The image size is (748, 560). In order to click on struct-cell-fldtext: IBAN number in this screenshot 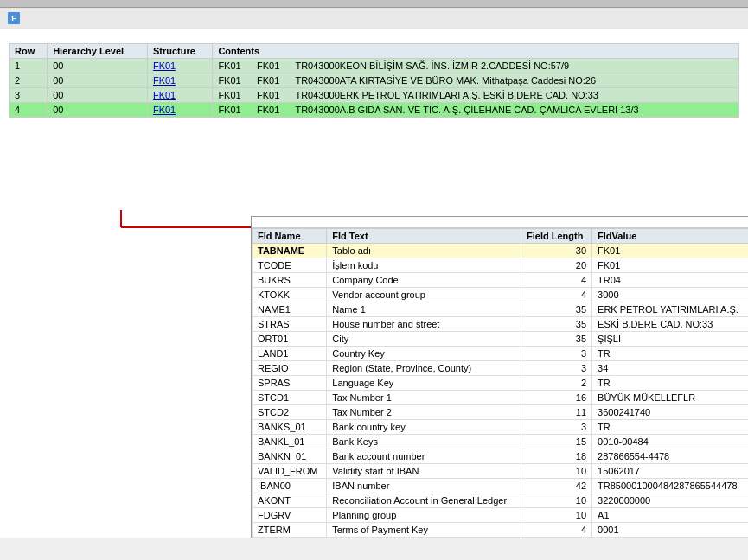, I will do `click(424, 486)`.